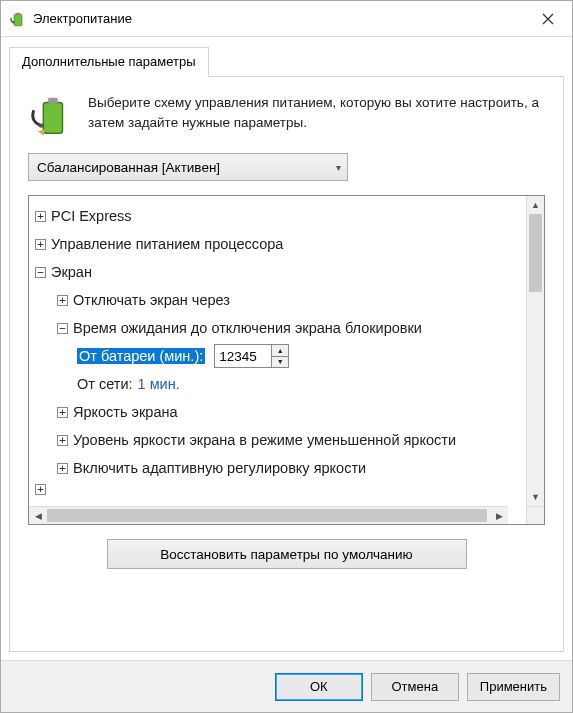 The height and width of the screenshot is (713, 573). I want to click on v-scroll-track, so click(536, 351).